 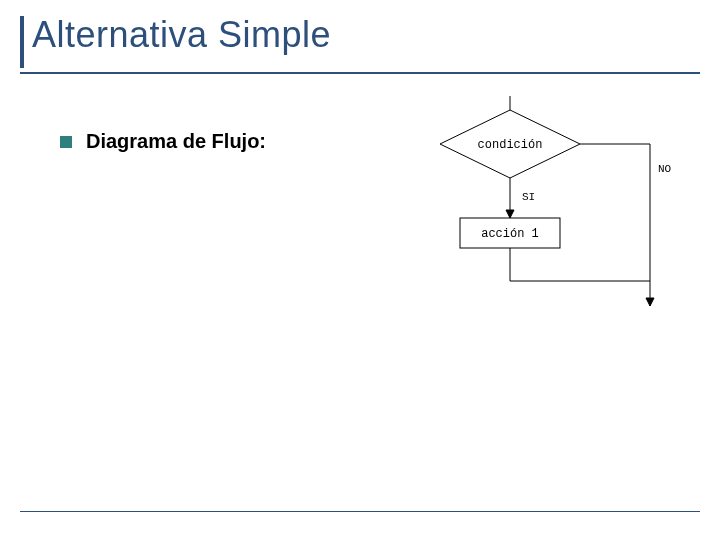 I want to click on title-accent-bar, so click(x=22, y=42).